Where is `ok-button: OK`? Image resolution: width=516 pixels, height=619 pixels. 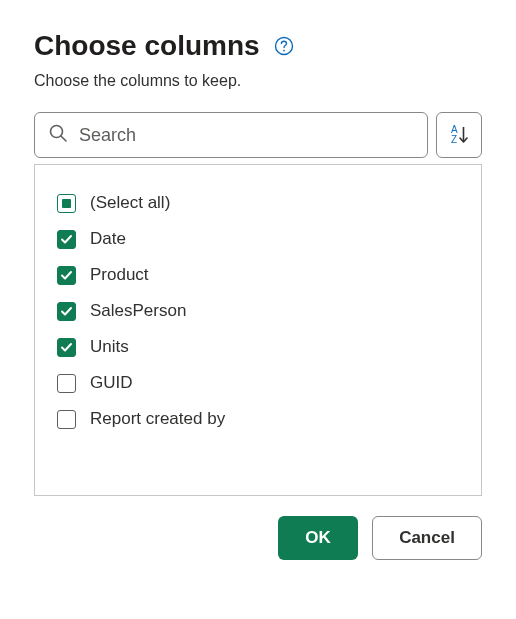 ok-button: OK is located at coordinates (318, 538).